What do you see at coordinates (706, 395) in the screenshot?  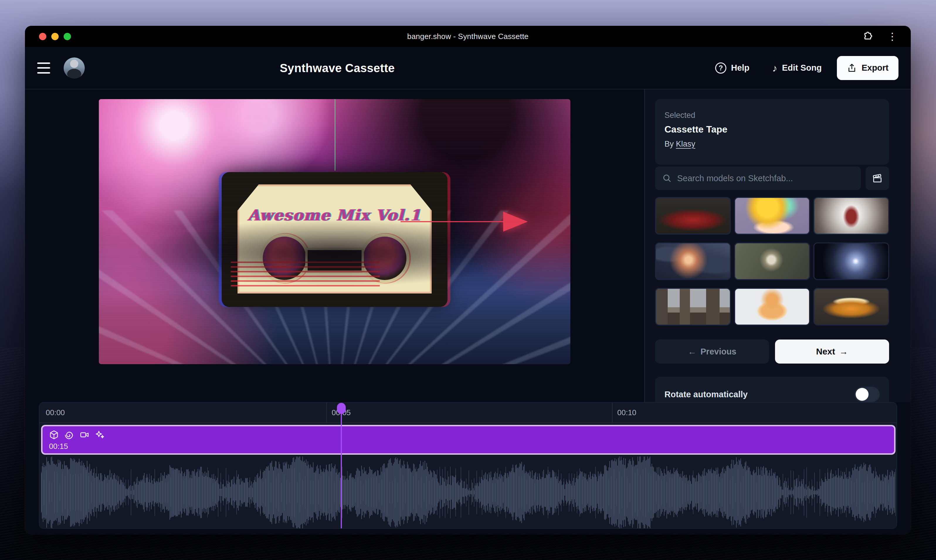 I see `rotate-automatically-label: Rotate automatically` at bounding box center [706, 395].